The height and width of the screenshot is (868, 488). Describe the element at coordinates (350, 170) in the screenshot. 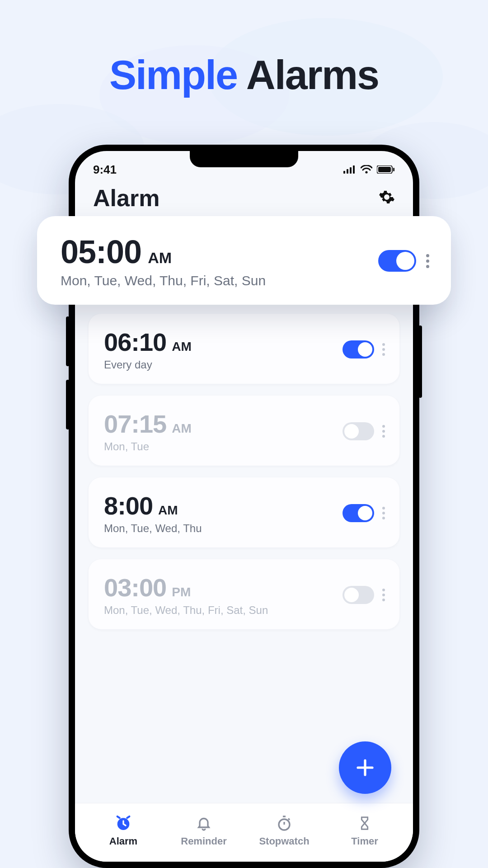

I see `cellular-icon` at that location.